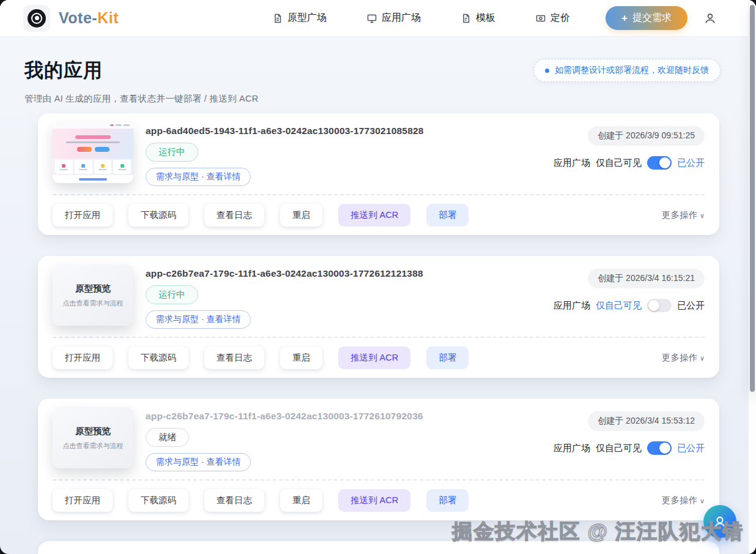 This screenshot has height=554, width=756. What do you see at coordinates (78, 18) in the screenshot?
I see `brand-name-primary: Vote-` at bounding box center [78, 18].